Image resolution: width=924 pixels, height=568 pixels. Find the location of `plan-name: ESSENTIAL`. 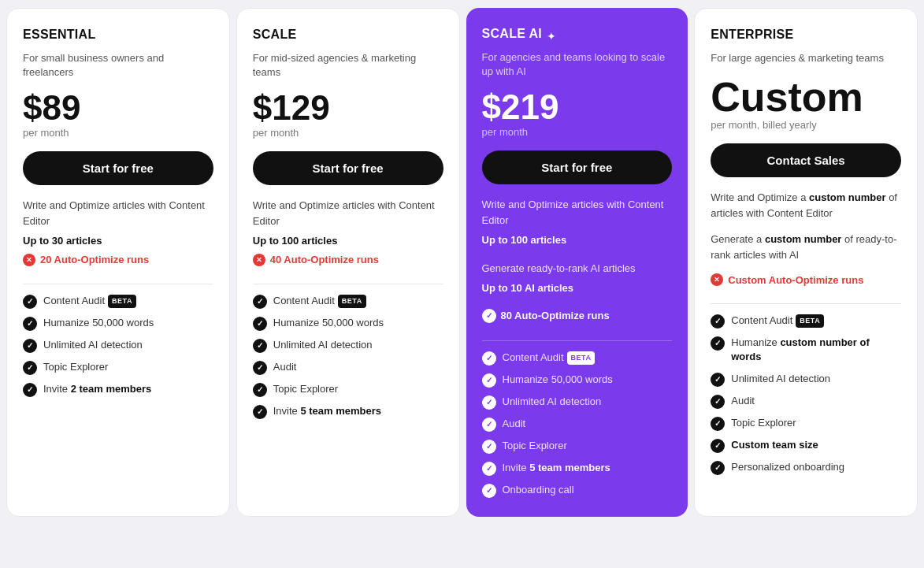

plan-name: ESSENTIAL is located at coordinates (60, 35).